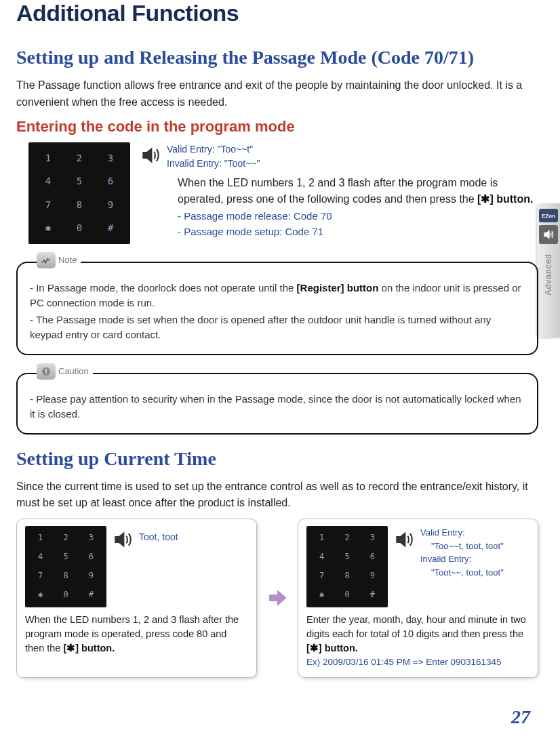 The width and height of the screenshot is (560, 747). What do you see at coordinates (358, 216) in the screenshot?
I see `code-line-70: - Passage mode release: Code 70` at bounding box center [358, 216].